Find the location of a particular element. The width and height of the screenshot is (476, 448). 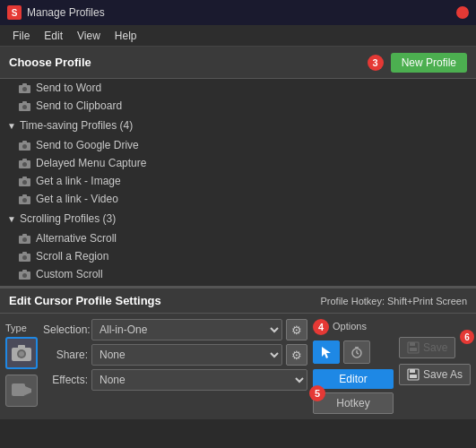

save-as-button: Save As is located at coordinates (435, 375).